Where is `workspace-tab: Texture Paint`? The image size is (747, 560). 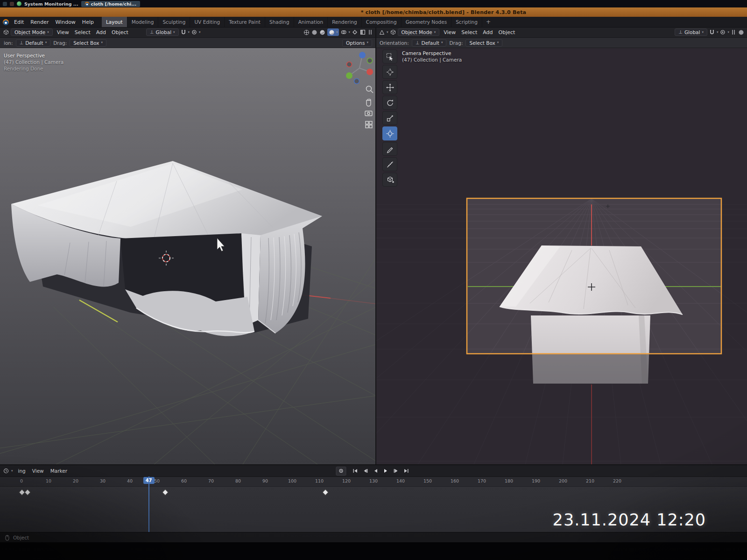
workspace-tab: Texture Paint is located at coordinates (245, 22).